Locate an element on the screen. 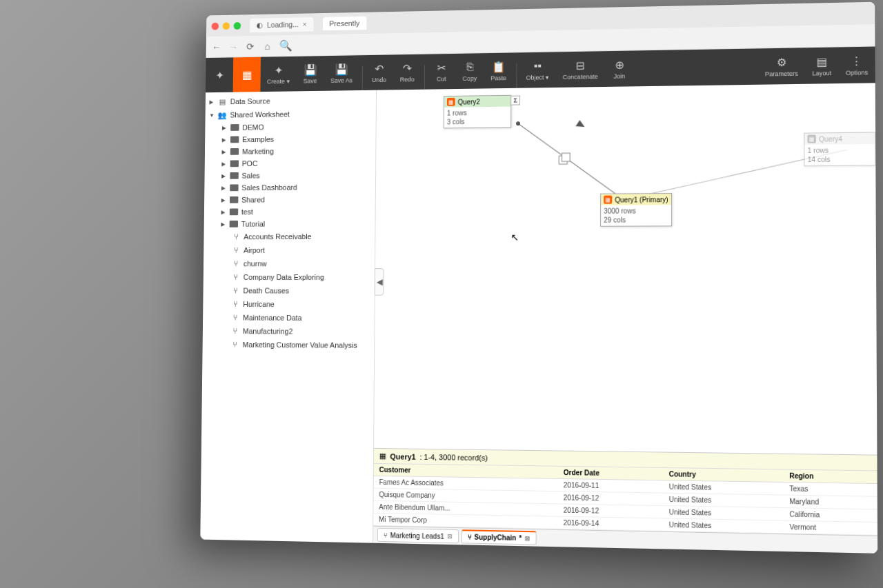 This screenshot has height=588, width=883. window-close-button is located at coordinates (215, 26).